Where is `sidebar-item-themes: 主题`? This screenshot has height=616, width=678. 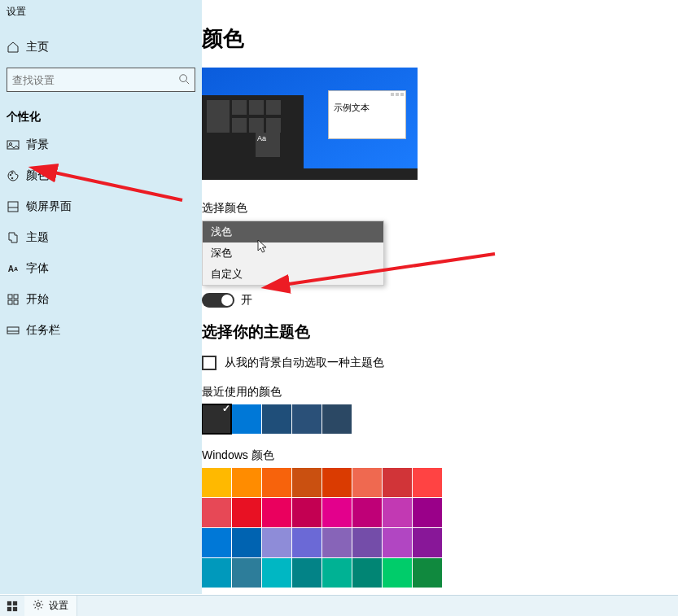 sidebar-item-themes: 主题 is located at coordinates (101, 238).